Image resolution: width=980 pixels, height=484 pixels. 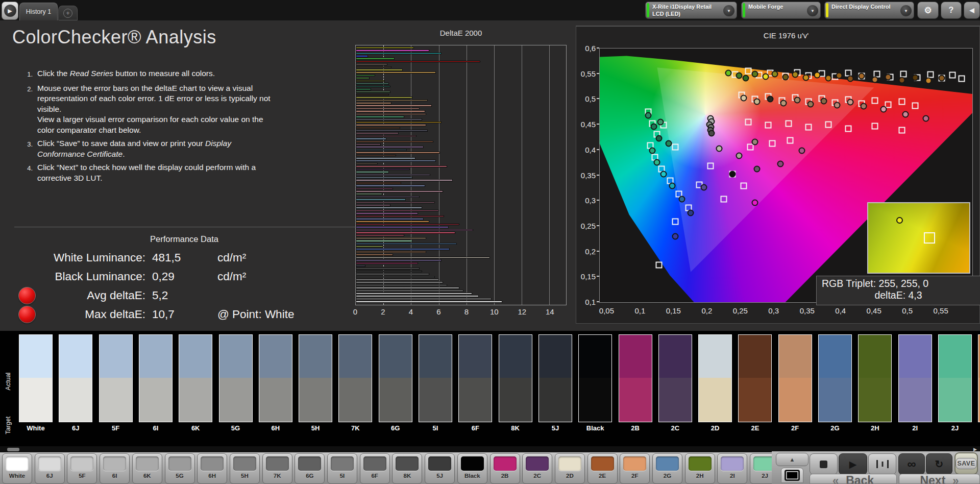 I want to click on patch-button-2c: 2C, so click(x=537, y=469).